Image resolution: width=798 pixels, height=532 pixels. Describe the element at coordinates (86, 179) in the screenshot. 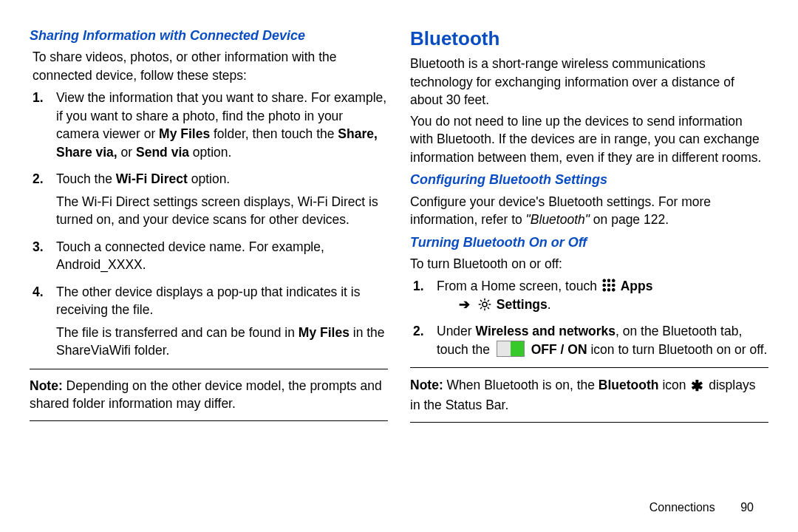

I see `text: Touch the` at that location.